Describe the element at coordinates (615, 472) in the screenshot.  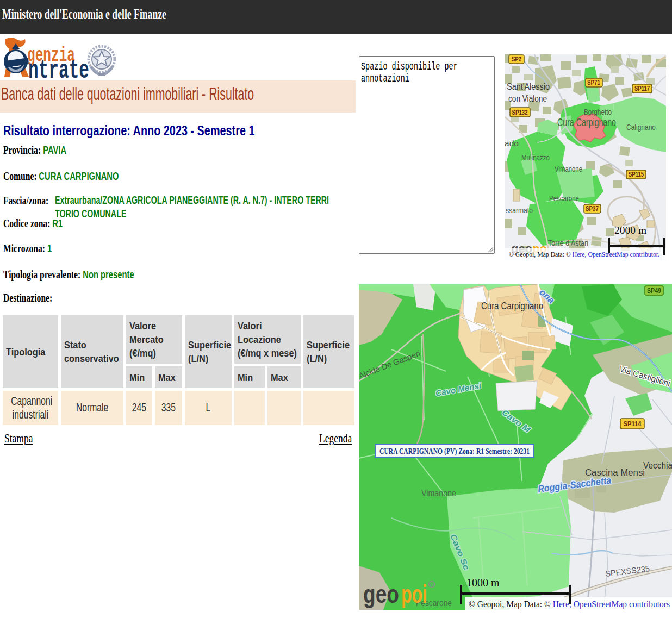
I see `svg-text: Cascina Mensi` at that location.